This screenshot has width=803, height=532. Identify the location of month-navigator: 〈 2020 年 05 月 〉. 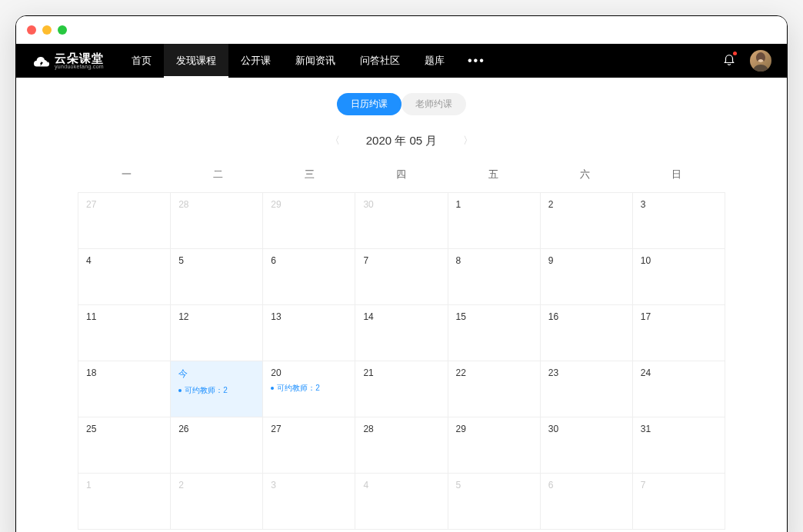
(402, 141).